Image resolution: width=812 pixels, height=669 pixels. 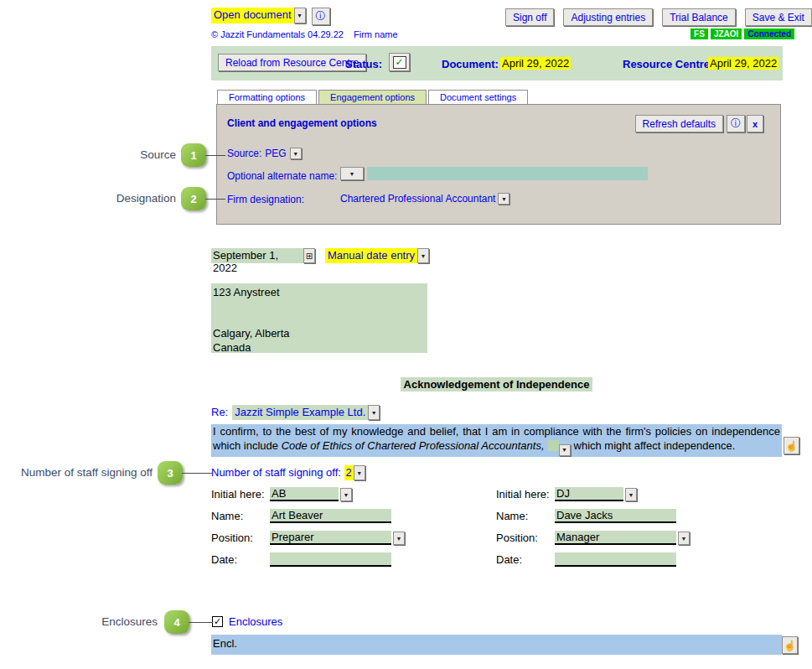 I want to click on enclosures-label: Enclosures, so click(x=256, y=622).